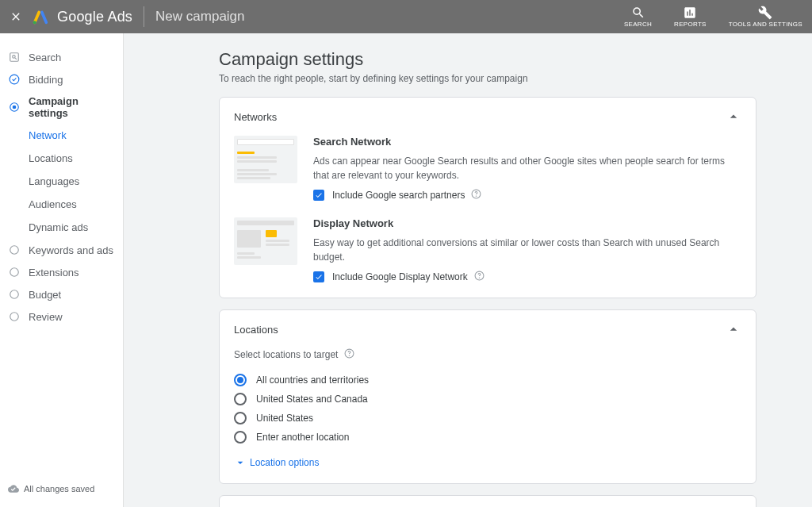  Describe the element at coordinates (488, 380) in the screenshot. I see `location-option-all: All countries and territories` at that location.